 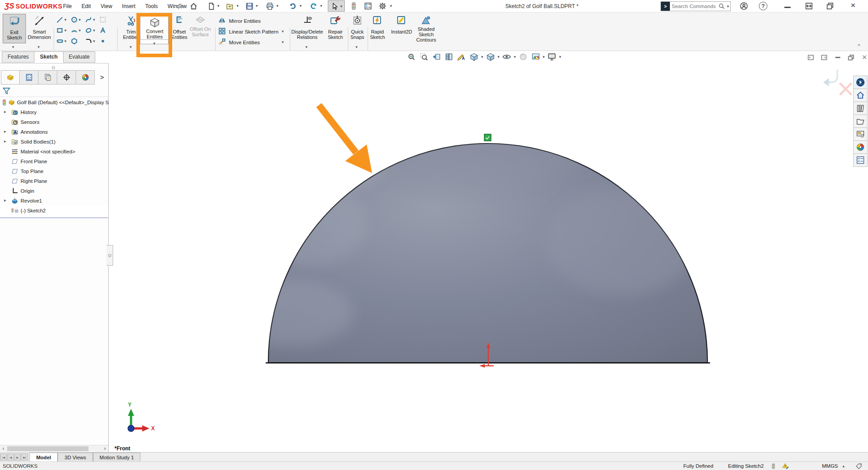 What do you see at coordinates (39, 29) in the screenshot?
I see `smart-dimension-button: Smart Dimension` at bounding box center [39, 29].